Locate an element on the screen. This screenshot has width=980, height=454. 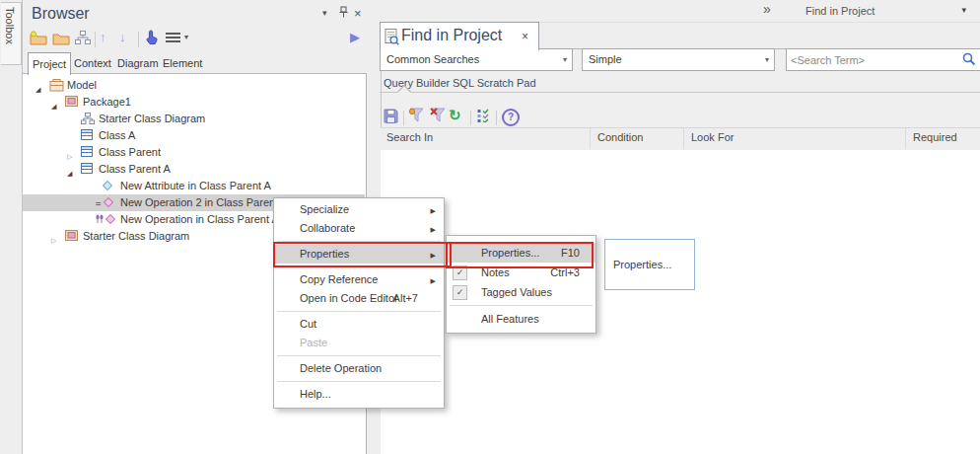
new-package-icon is located at coordinates (38, 38).